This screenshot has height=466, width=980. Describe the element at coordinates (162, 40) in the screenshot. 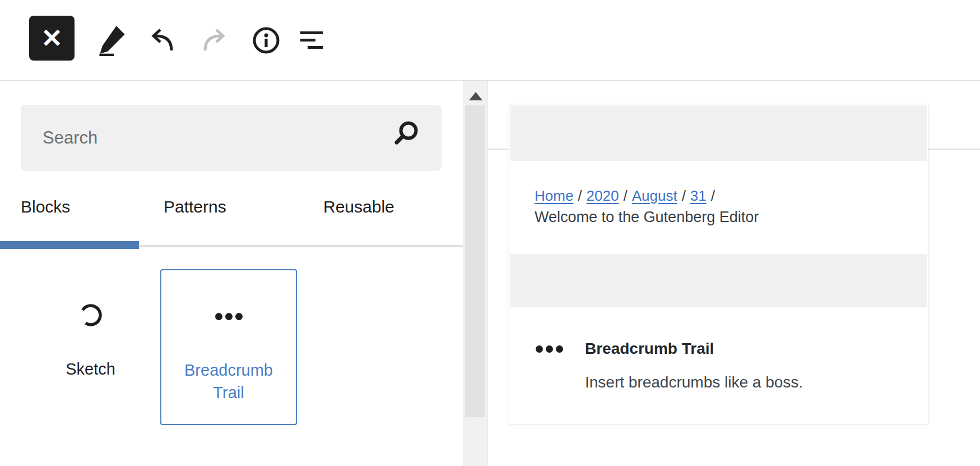

I see `undo-button` at that location.